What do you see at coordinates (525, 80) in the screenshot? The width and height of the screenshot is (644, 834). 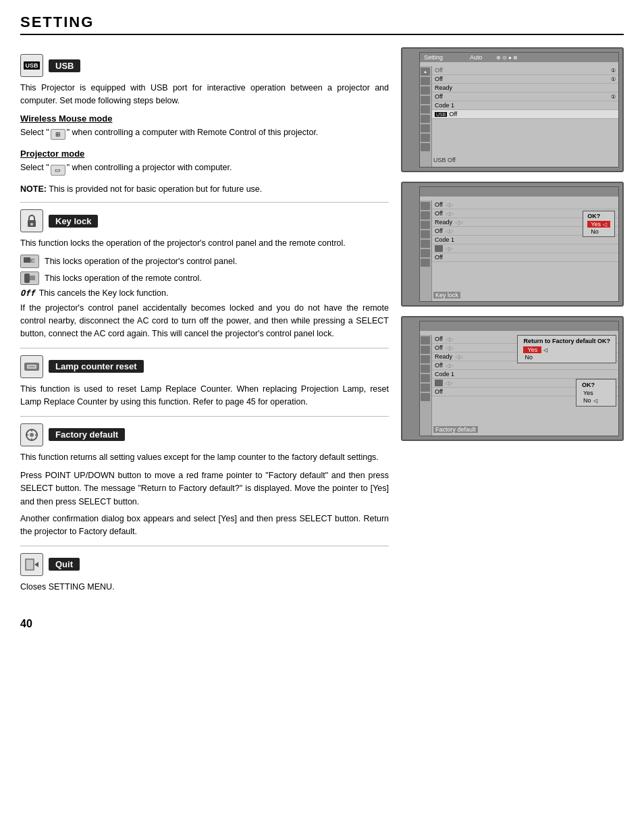 I see `panel1-item-2: Off ①` at bounding box center [525, 80].